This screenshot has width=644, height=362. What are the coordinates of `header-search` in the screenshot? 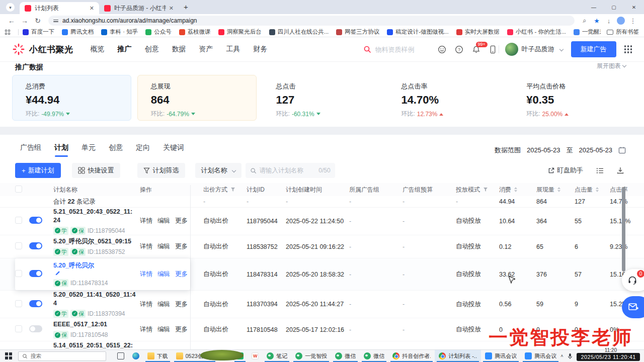 It's located at (397, 49).